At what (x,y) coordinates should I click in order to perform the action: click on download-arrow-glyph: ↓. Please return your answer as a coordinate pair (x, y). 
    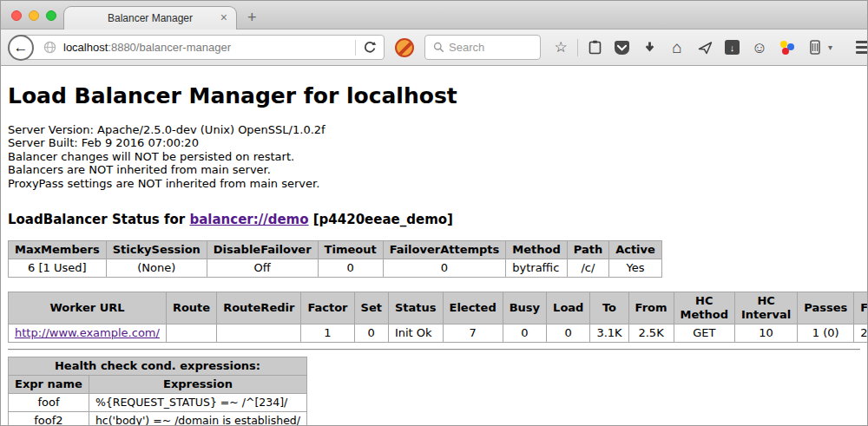
    Looking at the image, I should click on (733, 48).